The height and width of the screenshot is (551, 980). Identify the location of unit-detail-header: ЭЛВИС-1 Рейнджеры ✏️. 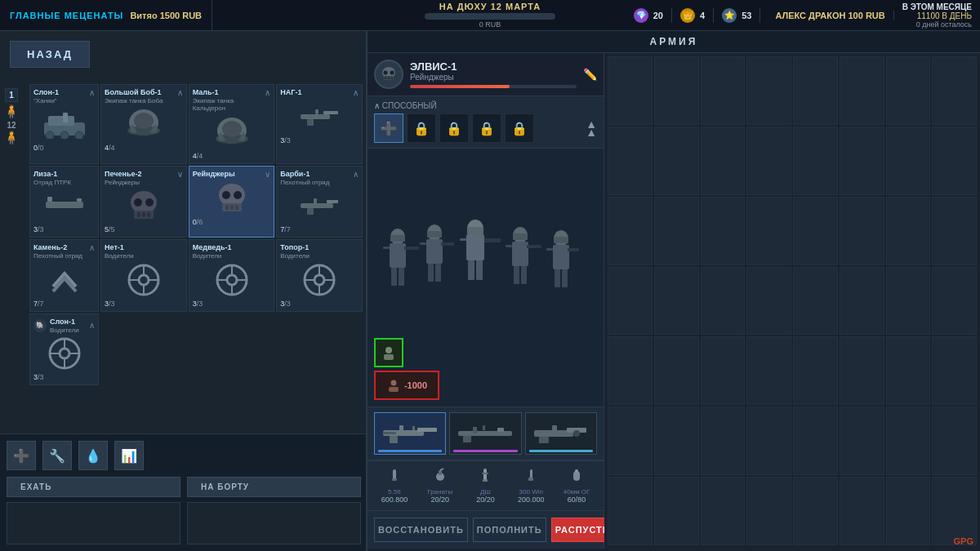
(485, 75).